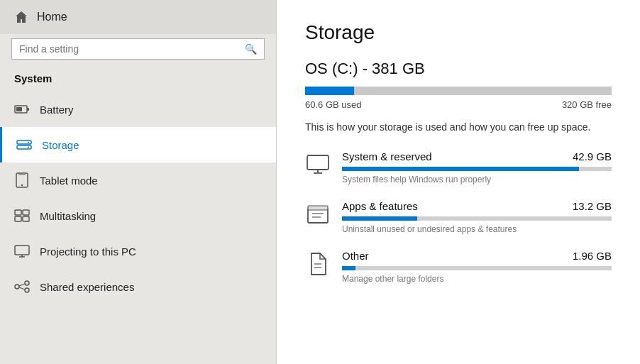 Image resolution: width=640 pixels, height=364 pixels. I want to click on storage-item-apps-bar-fill, so click(380, 219).